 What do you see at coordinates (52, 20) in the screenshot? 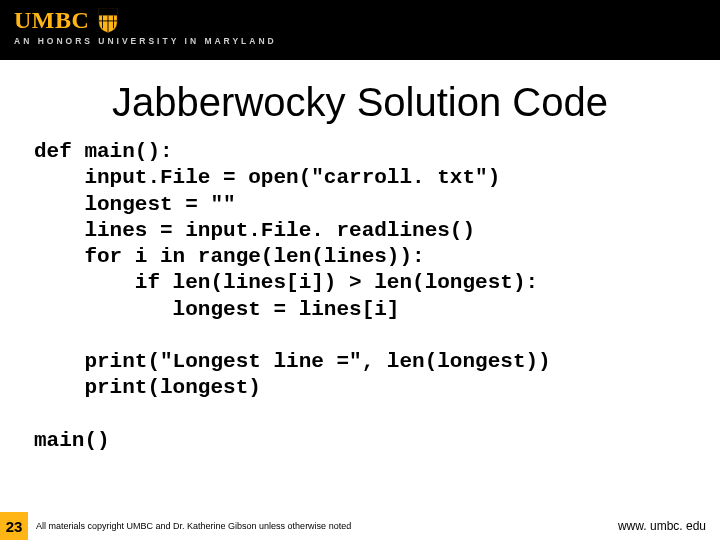
I see `logo-text: UMBC` at bounding box center [52, 20].